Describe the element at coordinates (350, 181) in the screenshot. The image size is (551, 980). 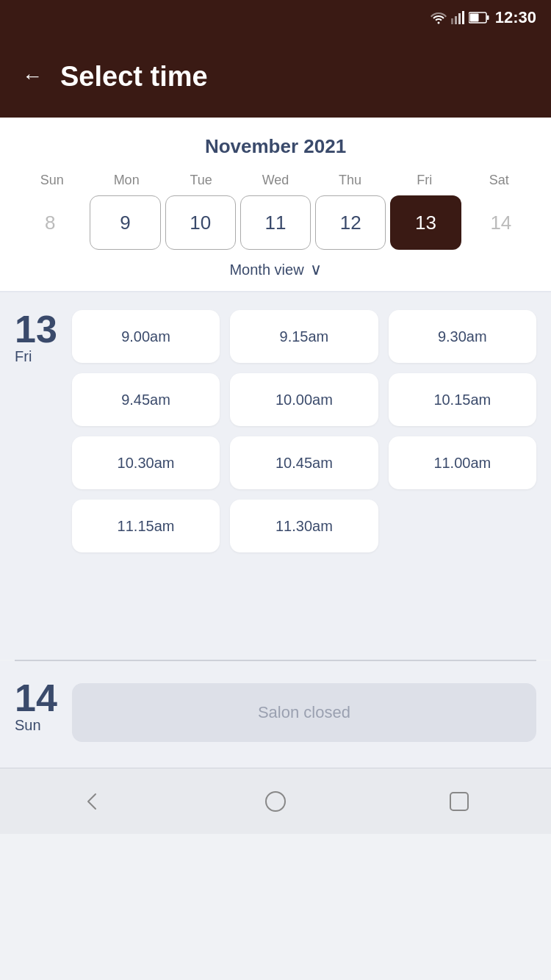
I see `weekday-thu: Thu` at that location.